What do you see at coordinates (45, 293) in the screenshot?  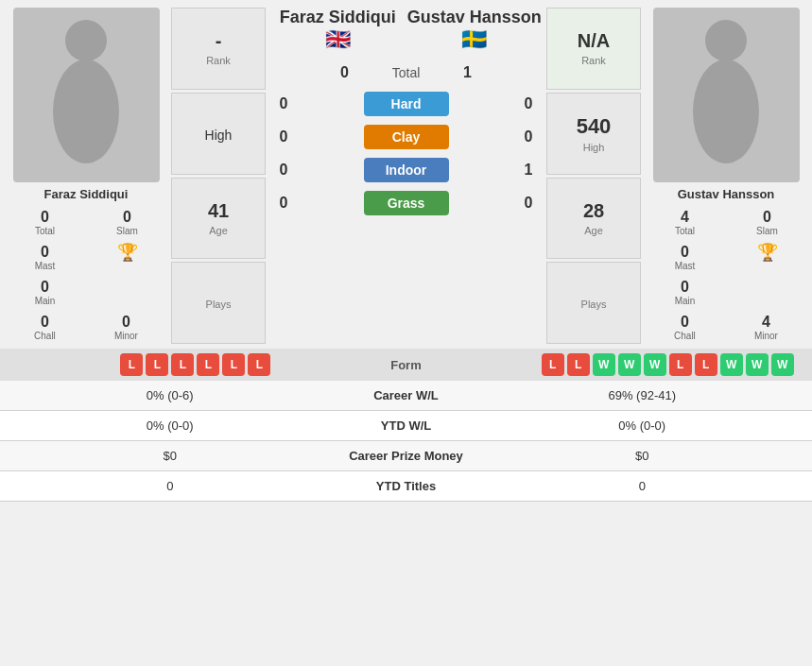 I see `left-main-cell: 0 Main` at bounding box center [45, 293].